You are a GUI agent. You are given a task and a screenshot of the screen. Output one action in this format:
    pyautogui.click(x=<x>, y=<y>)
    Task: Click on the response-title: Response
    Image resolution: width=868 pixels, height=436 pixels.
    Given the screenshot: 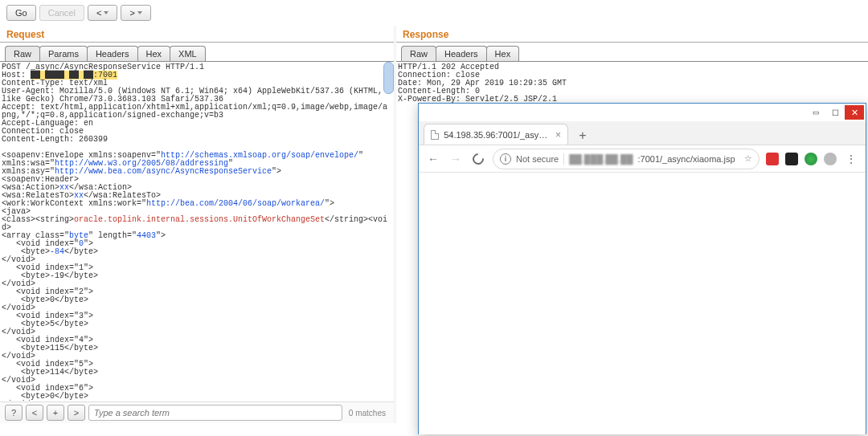 What is the action you would take?
    pyautogui.click(x=632, y=34)
    